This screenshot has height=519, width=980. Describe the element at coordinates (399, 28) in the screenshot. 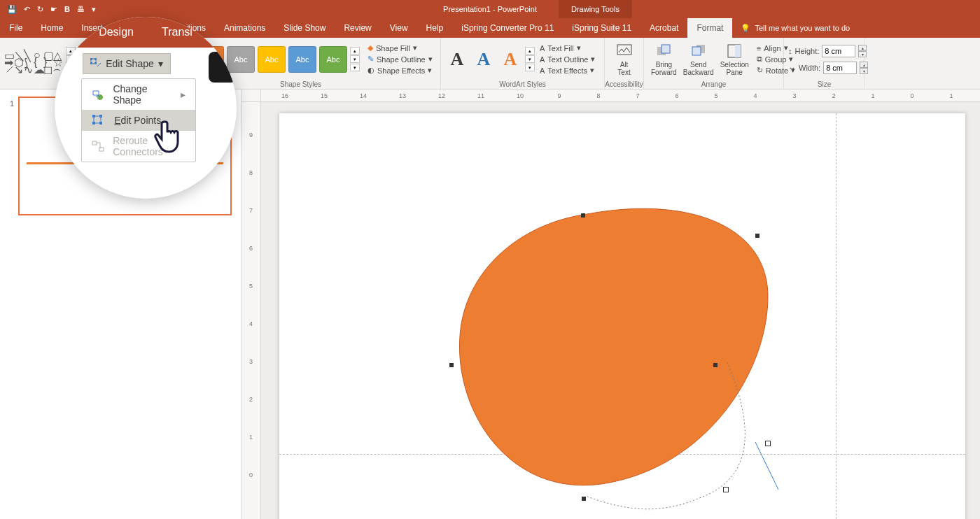

I see `tab-view: View` at that location.